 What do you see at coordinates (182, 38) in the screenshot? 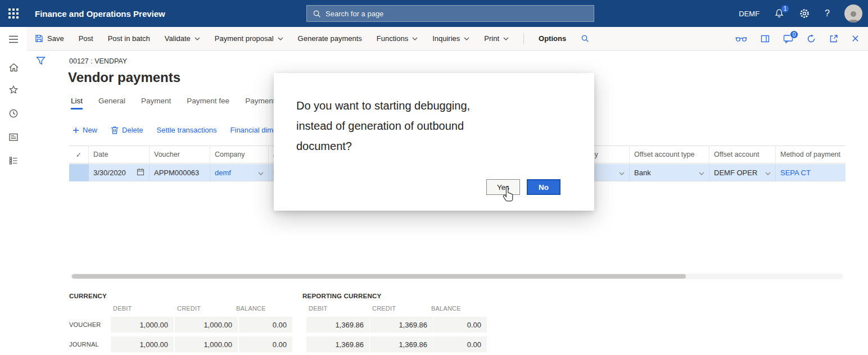
I see `validate-menu: Validate` at bounding box center [182, 38].